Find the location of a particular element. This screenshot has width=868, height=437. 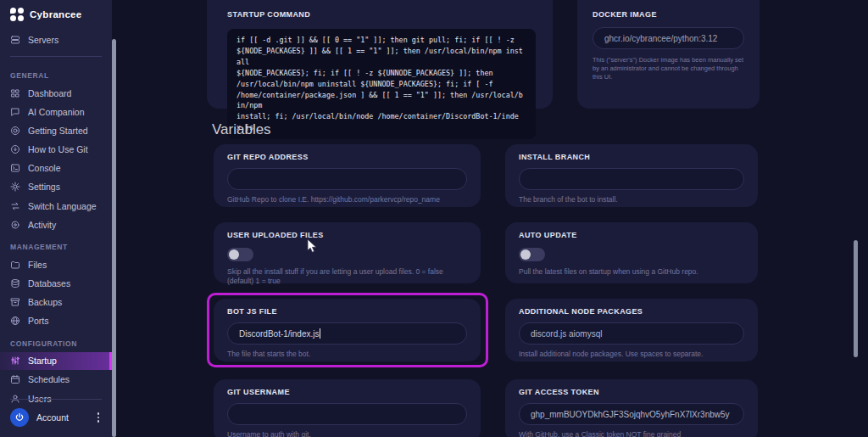

sidebar-divider is located at coordinates (56, 56).